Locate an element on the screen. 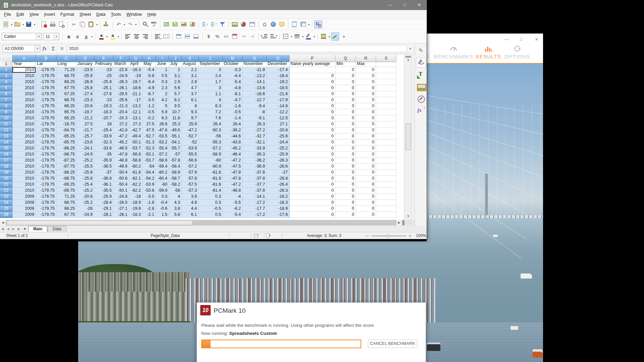 The width and height of the screenshot is (644, 362). cell-J15: -55.7 is located at coordinates (175, 148).